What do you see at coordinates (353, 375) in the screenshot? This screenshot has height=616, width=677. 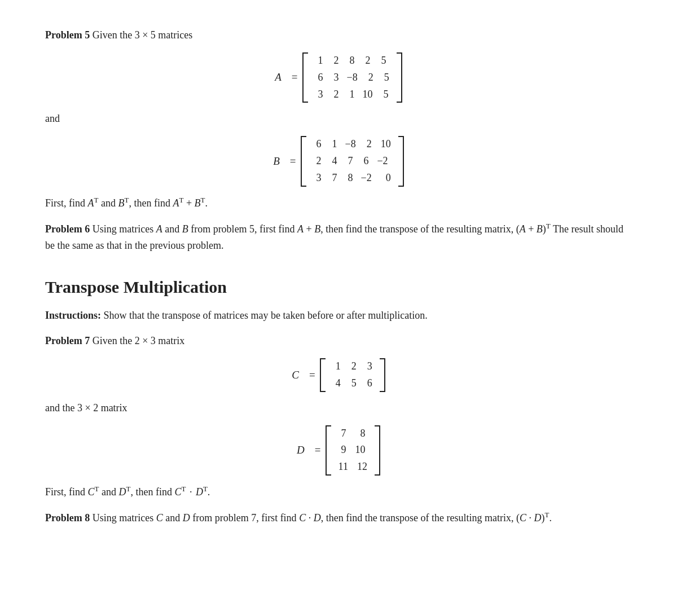 I see `matrix-c: 1 2 3 4 5 6` at bounding box center [353, 375].